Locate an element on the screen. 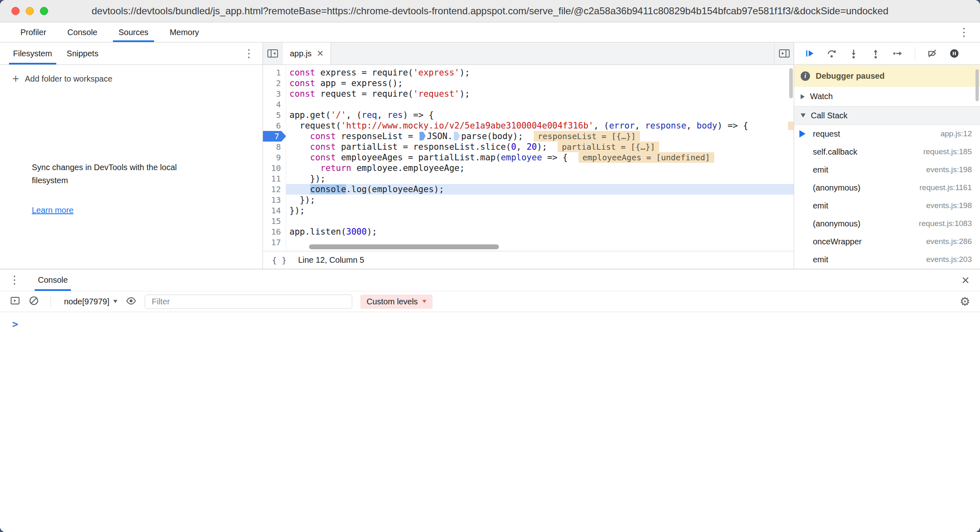  code-token: res is located at coordinates (395, 115).